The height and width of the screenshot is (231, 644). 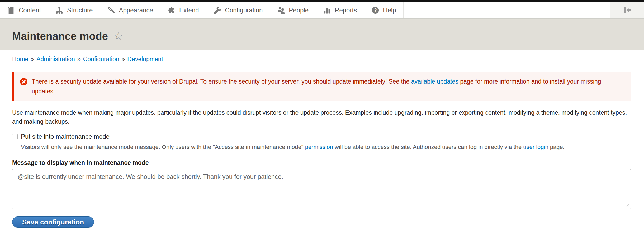 What do you see at coordinates (321, 59) in the screenshot?
I see `breadcrumb: Home»Administration»Configuration»Develo…` at bounding box center [321, 59].